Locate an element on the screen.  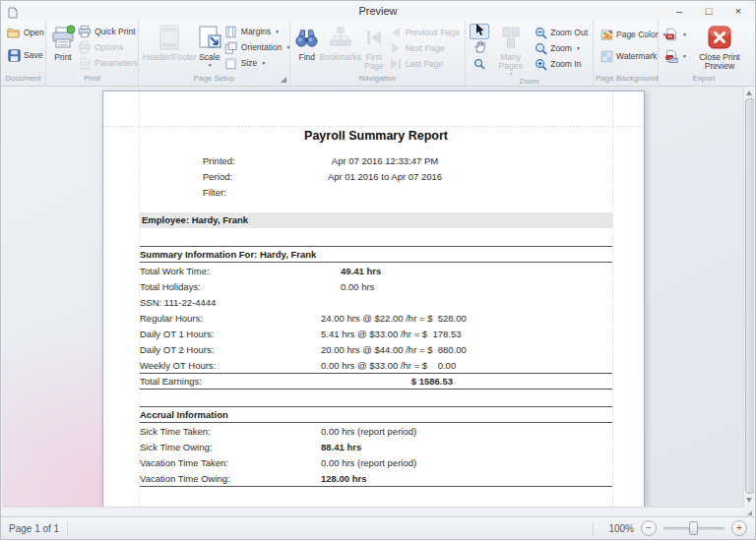
header-label: Filter: is located at coordinates (247, 193).